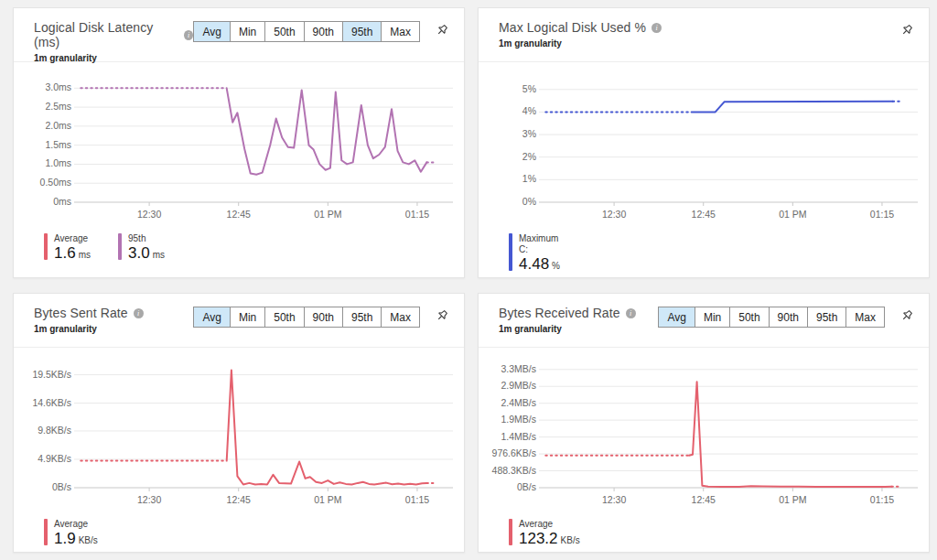 The height and width of the screenshot is (560, 937). What do you see at coordinates (89, 320) in the screenshot?
I see `title-block: Bytes Sent Rate i 1m granularity` at bounding box center [89, 320].